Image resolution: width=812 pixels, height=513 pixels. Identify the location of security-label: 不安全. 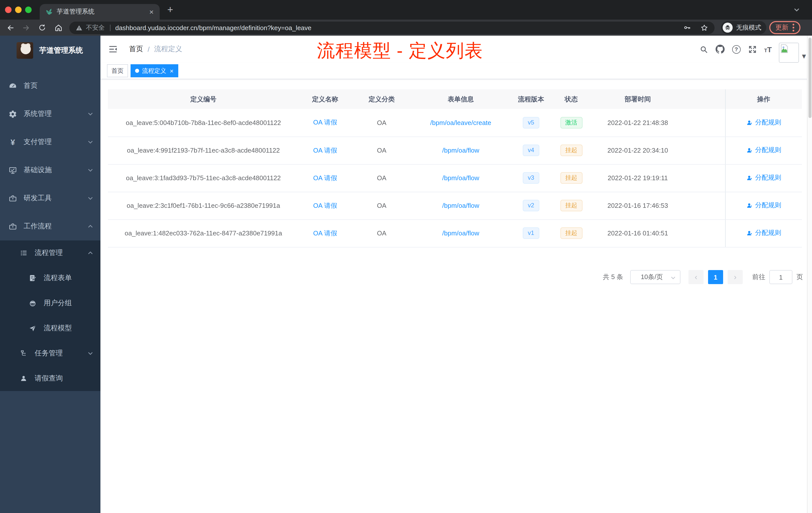
(95, 28).